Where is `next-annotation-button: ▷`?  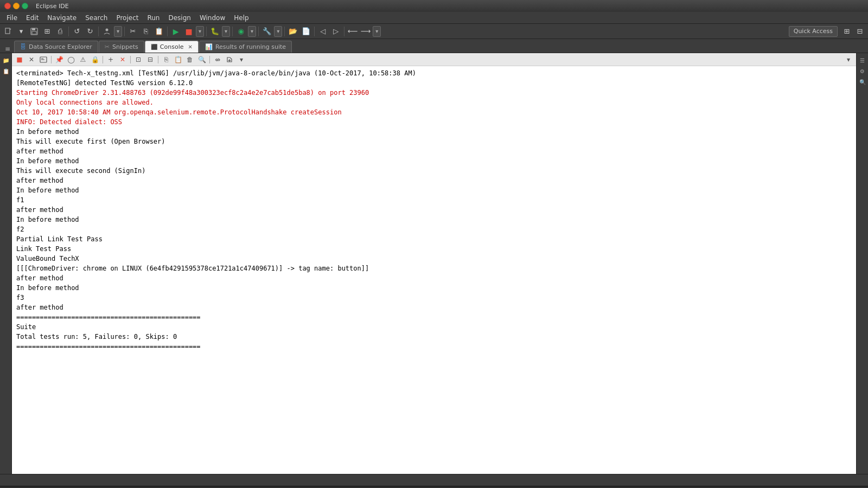
next-annotation-button: ▷ is located at coordinates (336, 31).